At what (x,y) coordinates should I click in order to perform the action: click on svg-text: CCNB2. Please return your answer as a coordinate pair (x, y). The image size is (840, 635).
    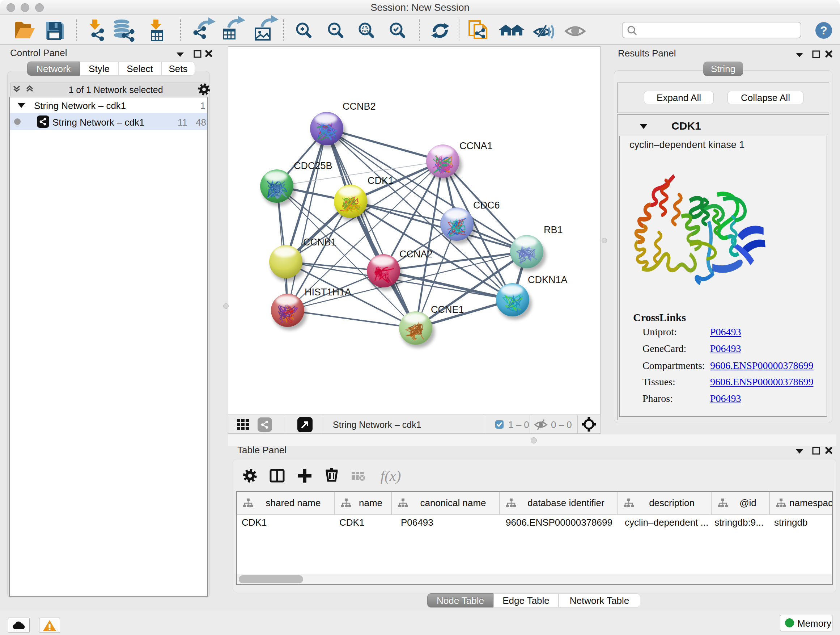
    Looking at the image, I should click on (359, 106).